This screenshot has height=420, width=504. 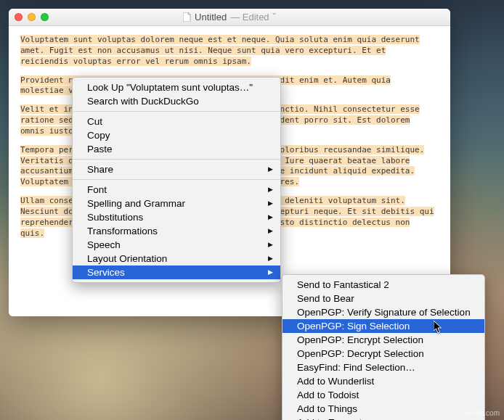 I want to click on menu-label: Layout Orientation, so click(x=127, y=258).